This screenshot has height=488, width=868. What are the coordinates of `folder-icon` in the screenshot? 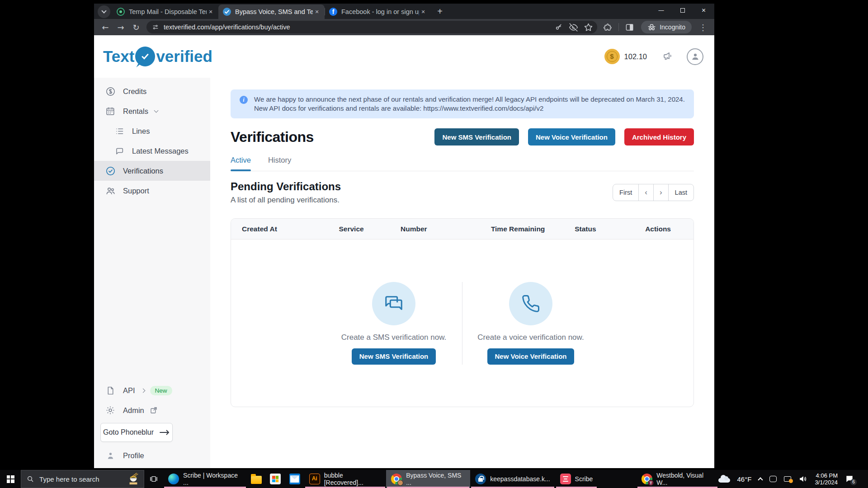 It's located at (256, 480).